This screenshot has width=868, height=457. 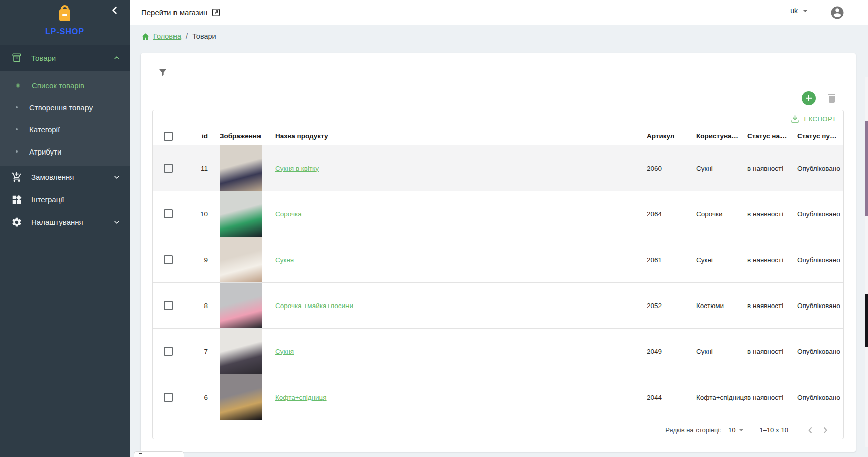 What do you see at coordinates (65, 85) in the screenshot?
I see `sidebar-item-product-list: Список товарів` at bounding box center [65, 85].